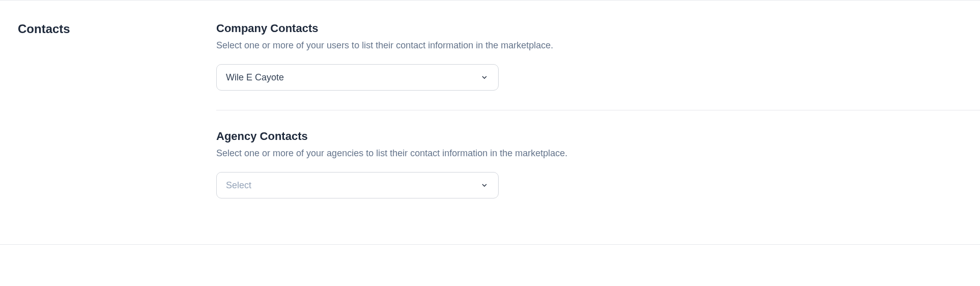  I want to click on agency-contacts-select-placeholder: Select, so click(239, 185).